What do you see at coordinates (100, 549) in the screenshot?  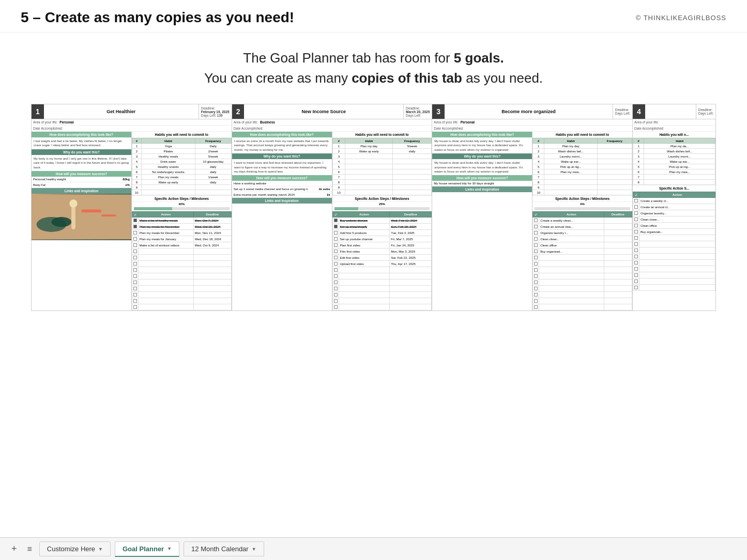 I see `tab-customize-dropdown-icon: ▼` at bounding box center [100, 549].